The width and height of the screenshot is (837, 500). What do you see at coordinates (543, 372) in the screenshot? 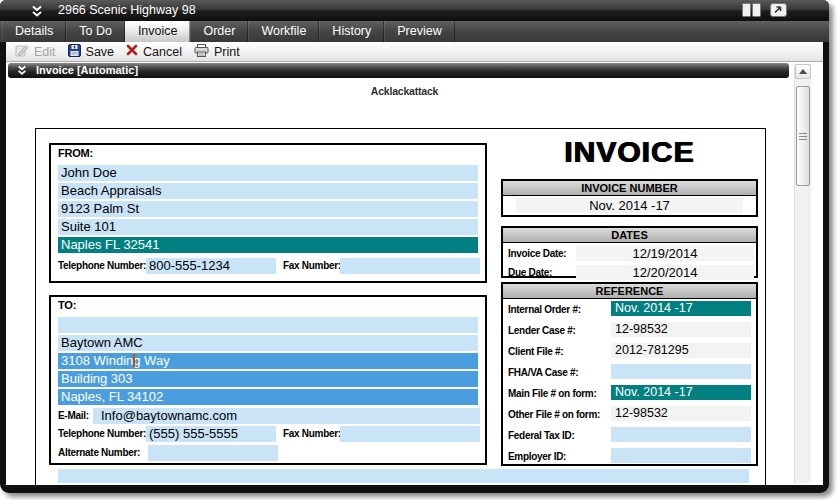
I see `fha-va-case-label: FHA/VA Case #:` at bounding box center [543, 372].